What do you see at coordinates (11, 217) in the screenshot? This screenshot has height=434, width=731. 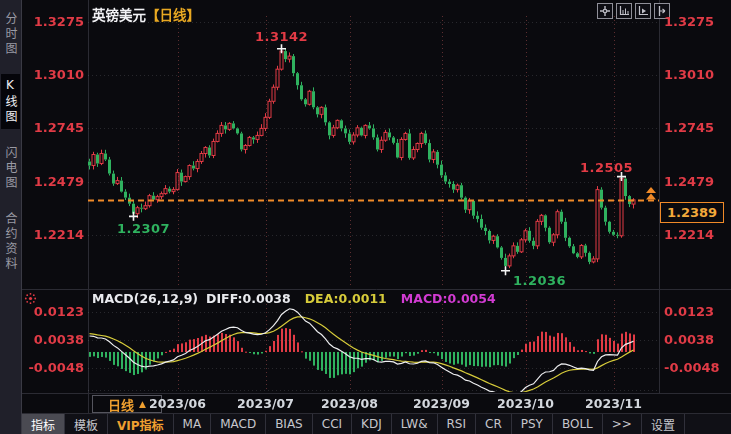 I see `sidebar: 分时图K线图闪电图合约资料` at bounding box center [11, 217].